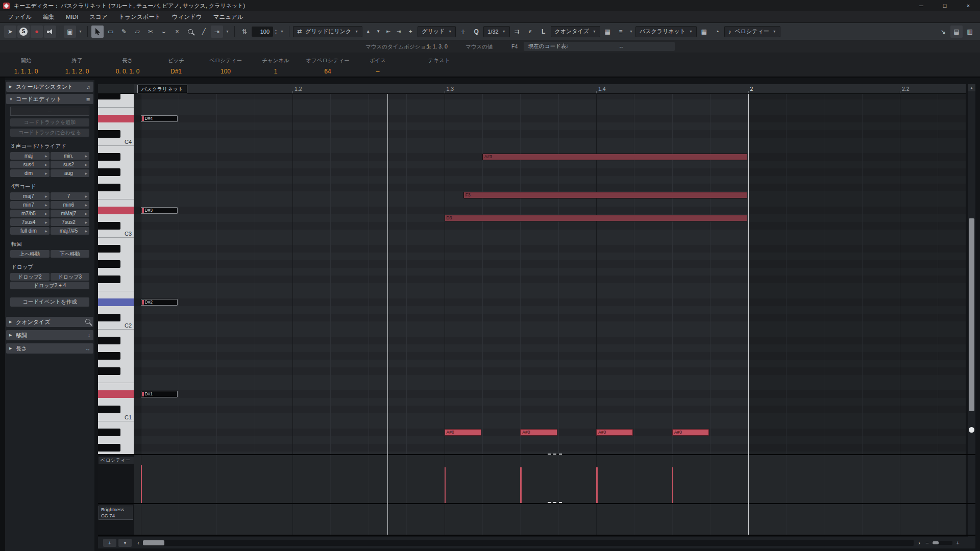 Image resolution: width=980 pixels, height=551 pixels. Describe the element at coordinates (30, 222) in the screenshot. I see `chord4-button-7sus4: 7sus4▶` at that location.